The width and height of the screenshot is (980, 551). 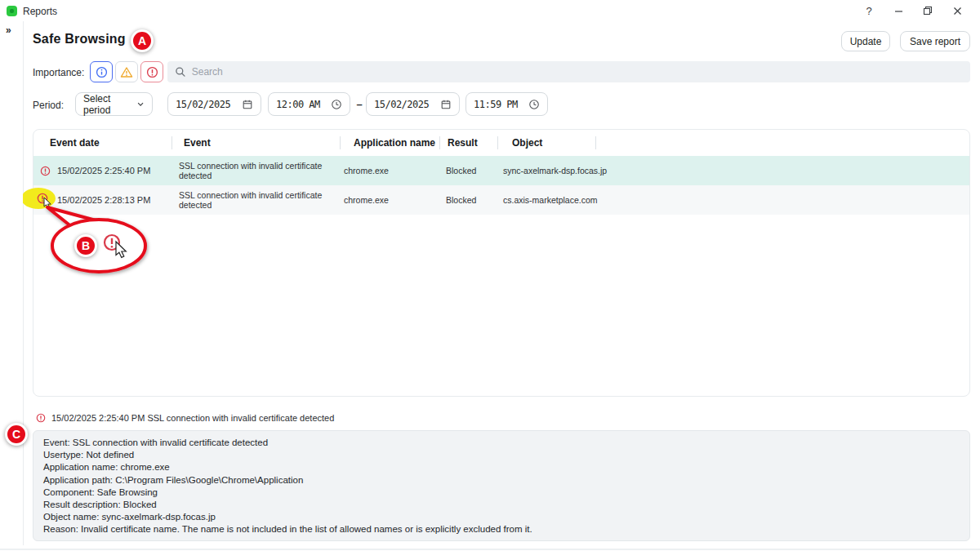 What do you see at coordinates (104, 171) in the screenshot?
I see `cell-event-date: 15/02/2025 2:25:40 PM` at bounding box center [104, 171].